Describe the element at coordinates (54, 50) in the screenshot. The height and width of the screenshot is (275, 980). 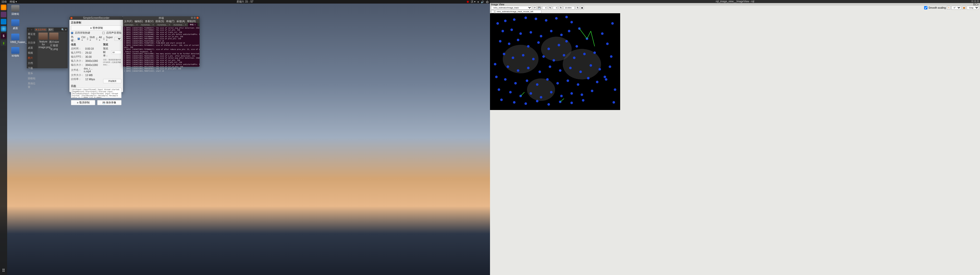
I see `file-thumb: 图片size可 能变化.png` at that location.